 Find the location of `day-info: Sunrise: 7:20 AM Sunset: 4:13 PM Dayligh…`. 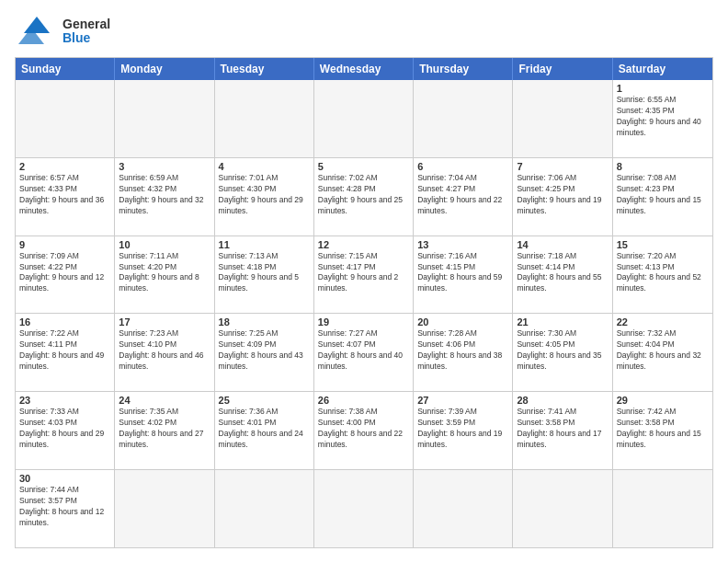

day-info: Sunrise: 7:20 AM Sunset: 4:13 PM Dayligh… is located at coordinates (663, 273).